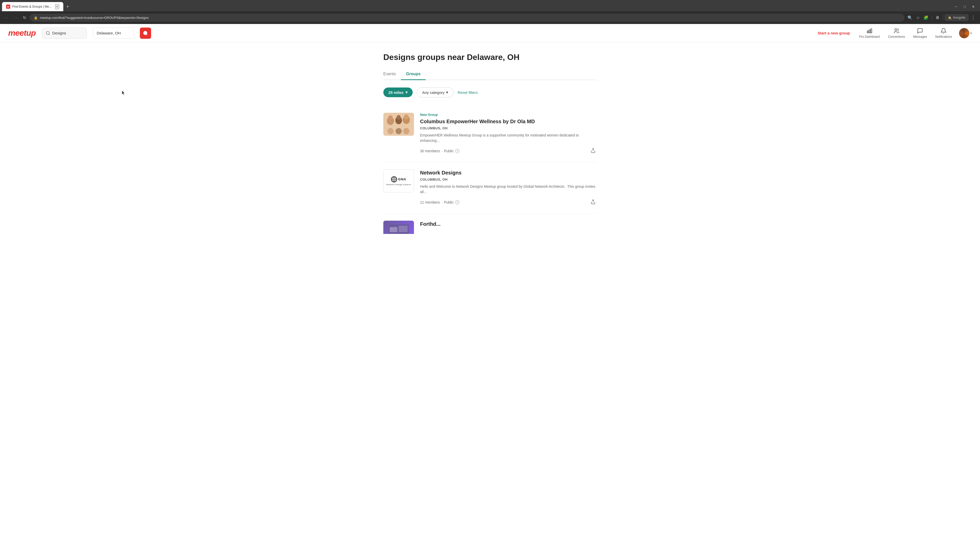 Image resolution: width=980 pixels, height=551 pixels. Describe the element at coordinates (430, 202) in the screenshot. I see `member-count-network: 11 members` at that location.